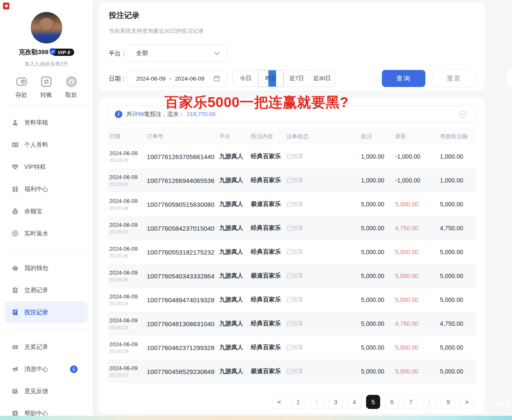  I want to click on page-title: 投注记录, so click(124, 15).